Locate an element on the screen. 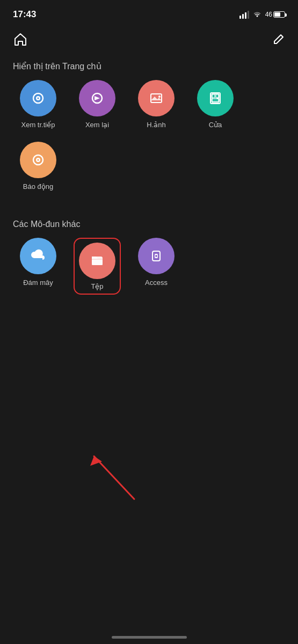 The height and width of the screenshot is (644, 298). icon-circle-cua is located at coordinates (215, 98).